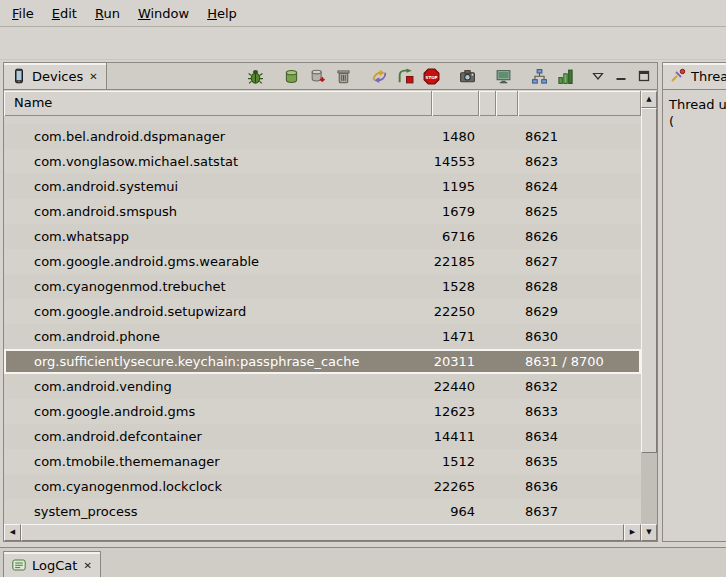 The height and width of the screenshot is (577, 726). I want to click on process-name: com.tmobile.thememanager, so click(218, 462).